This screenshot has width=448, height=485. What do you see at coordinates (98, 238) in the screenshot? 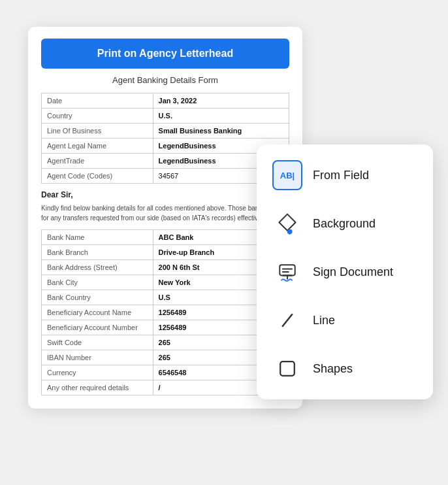
I see `label-bank-name: Bank Name` at bounding box center [98, 238].